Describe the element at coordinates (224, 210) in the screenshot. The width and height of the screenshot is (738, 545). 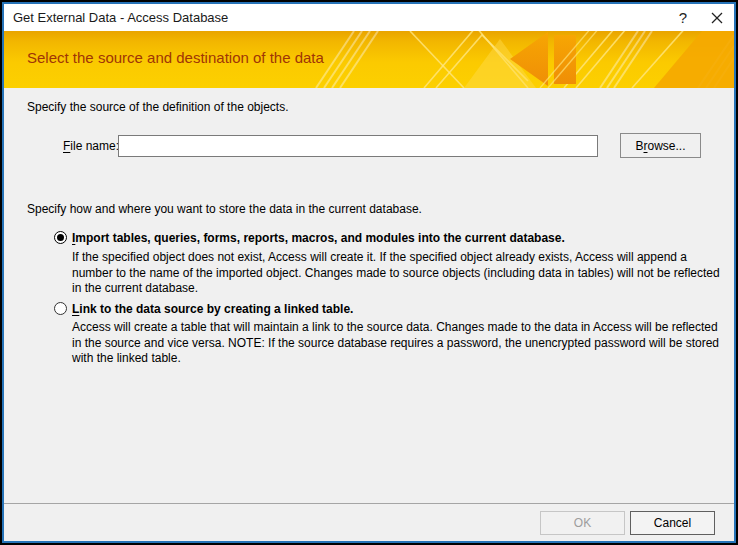
I see `destination-heading: Specify how and where you want to store …` at that location.